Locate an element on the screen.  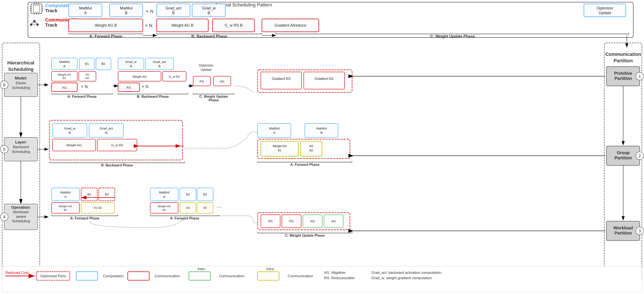
svg-text: Weight AG B is located at coordinates (106, 26).